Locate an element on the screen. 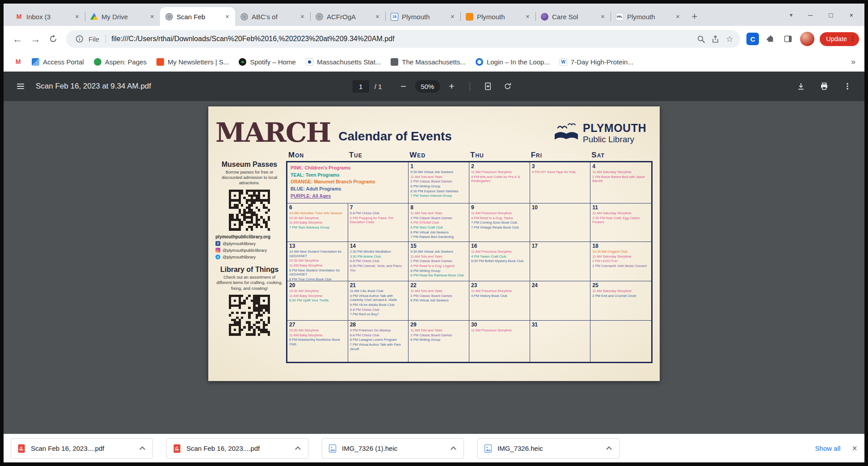 The height and width of the screenshot is (466, 868). url-text: file:///C:/Users/rthai/Downloads/Scan%20… is located at coordinates (402, 39).